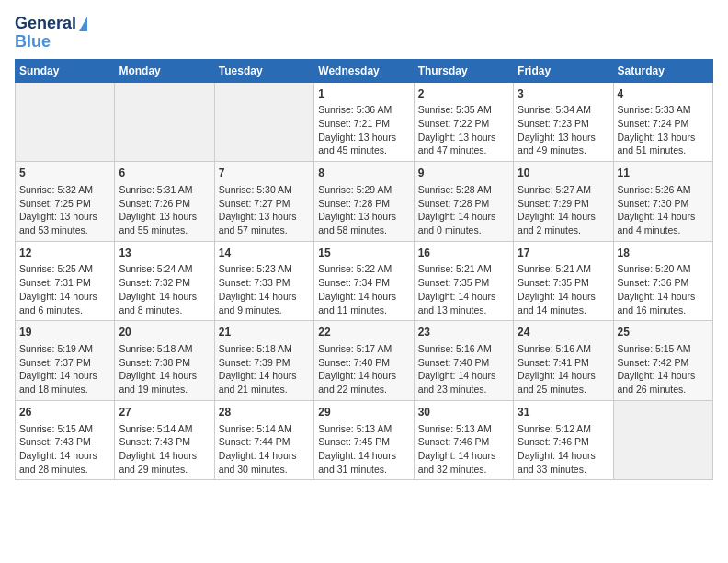 The width and height of the screenshot is (728, 563). Describe the element at coordinates (563, 254) in the screenshot. I see `day-number: 17` at that location.